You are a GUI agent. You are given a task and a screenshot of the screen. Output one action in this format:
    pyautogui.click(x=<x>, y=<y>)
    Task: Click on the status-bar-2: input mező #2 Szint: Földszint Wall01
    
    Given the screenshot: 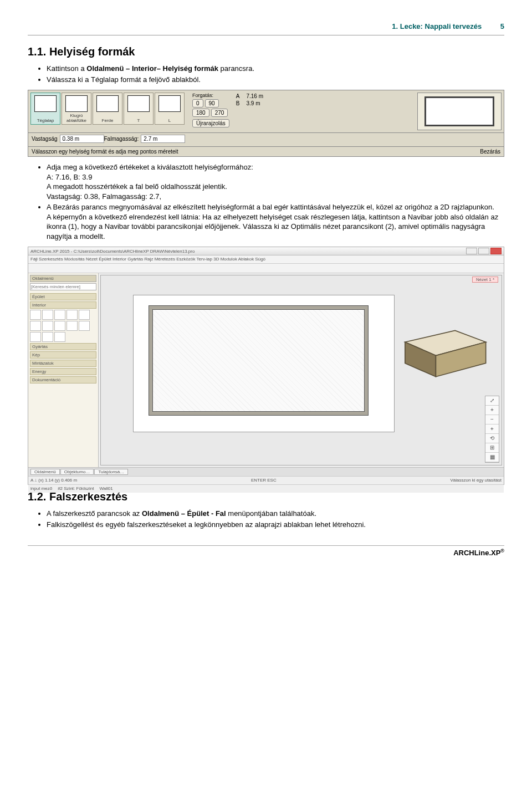 What is the action you would take?
    pyautogui.click(x=266, y=489)
    